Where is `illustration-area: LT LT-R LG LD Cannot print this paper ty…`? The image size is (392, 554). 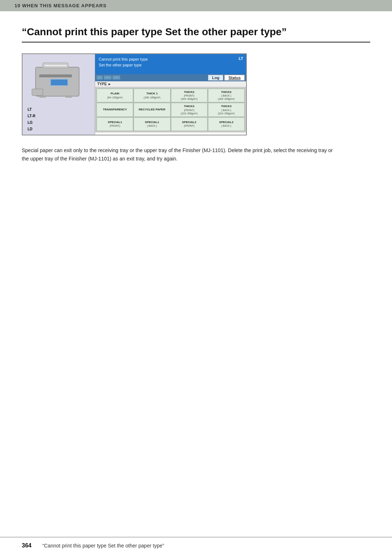 illustration-area: LT LT-R LG LD Cannot print this paper ty… is located at coordinates (196, 94).